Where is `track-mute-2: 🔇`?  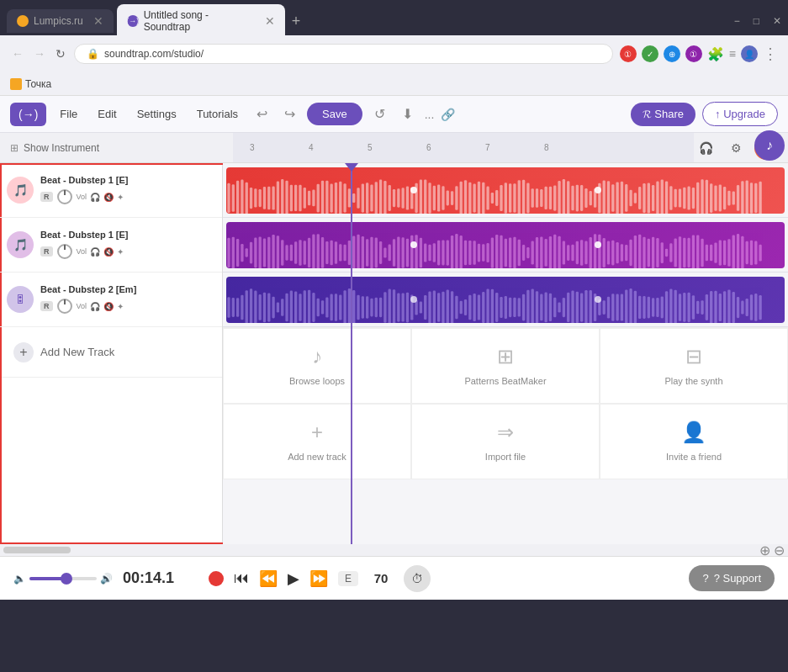
track-mute-2: 🔇 is located at coordinates (108, 252).